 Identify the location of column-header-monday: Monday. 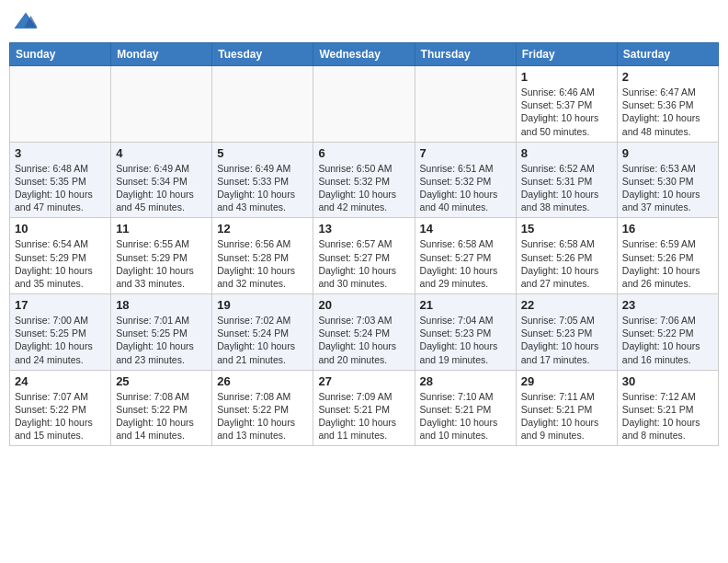
(162, 55).